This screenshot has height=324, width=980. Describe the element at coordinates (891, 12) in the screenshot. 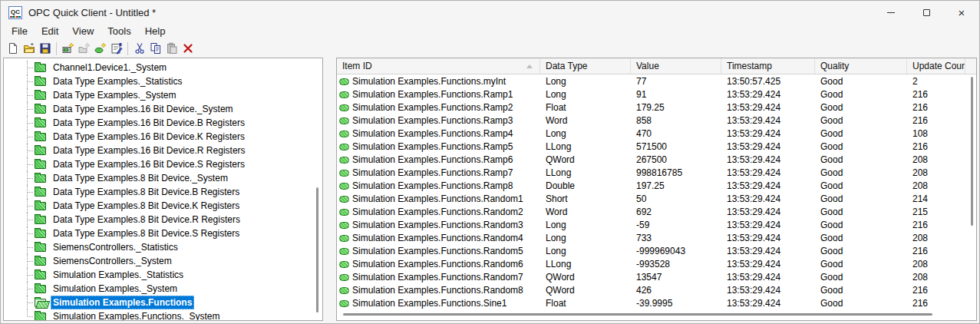

I see `minimize-button` at that location.